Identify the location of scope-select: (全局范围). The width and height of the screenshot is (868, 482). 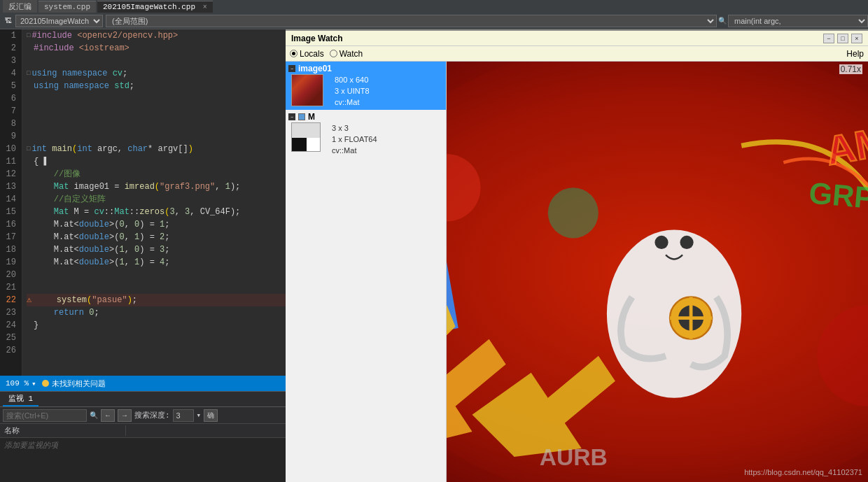
(412, 21).